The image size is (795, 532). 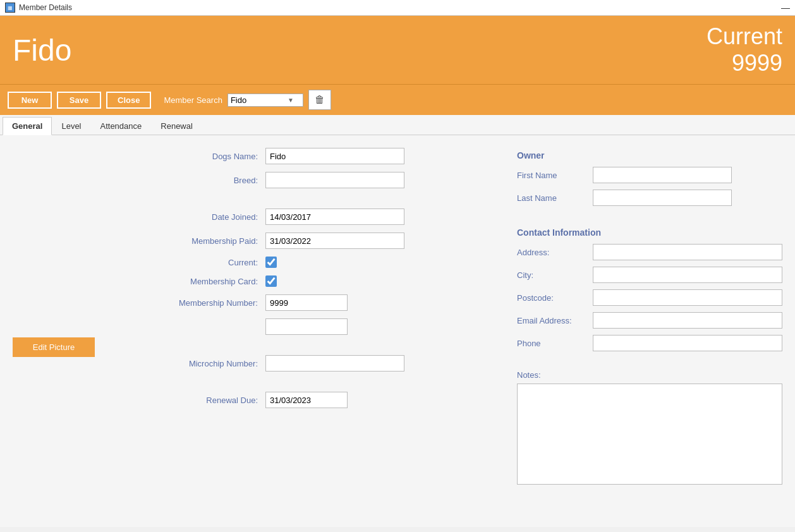 I want to click on membership-number-row: Membership Number:, so click(x=328, y=303).